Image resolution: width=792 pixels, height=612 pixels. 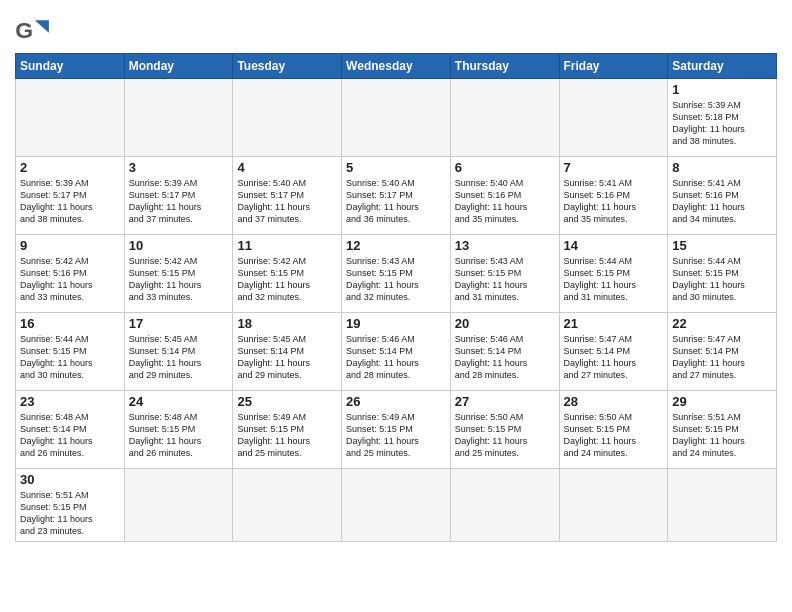 I want to click on day-number: 18, so click(x=287, y=324).